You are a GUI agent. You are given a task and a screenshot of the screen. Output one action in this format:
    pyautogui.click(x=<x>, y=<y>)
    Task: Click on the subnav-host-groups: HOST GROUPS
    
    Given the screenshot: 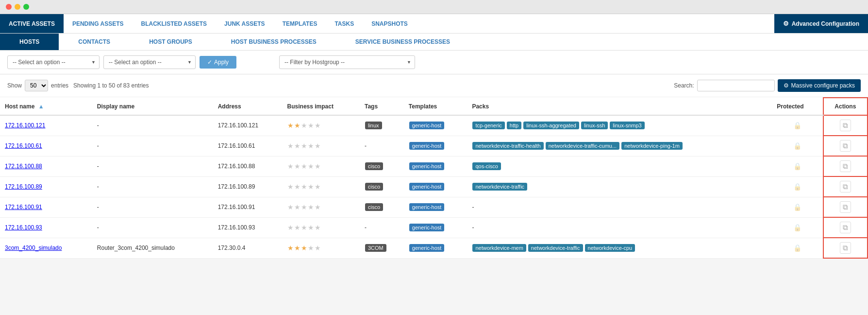 What is the action you would take?
    pyautogui.click(x=171, y=42)
    